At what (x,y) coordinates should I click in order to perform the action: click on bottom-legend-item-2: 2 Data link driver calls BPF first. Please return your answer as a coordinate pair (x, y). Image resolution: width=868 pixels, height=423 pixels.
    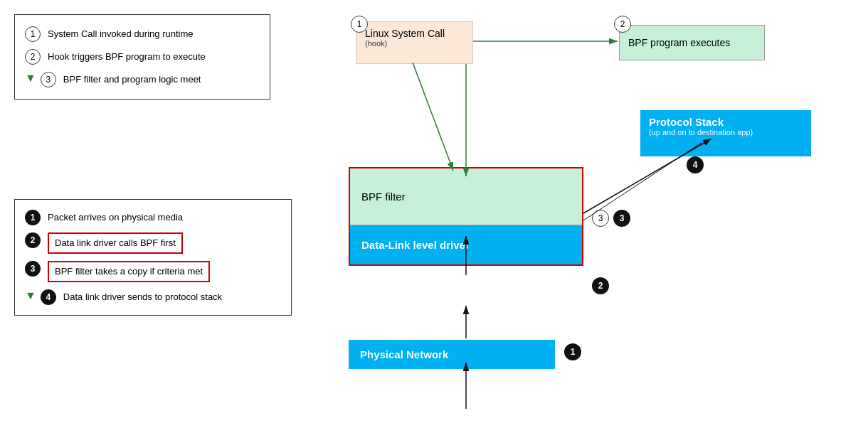
    Looking at the image, I should click on (153, 243).